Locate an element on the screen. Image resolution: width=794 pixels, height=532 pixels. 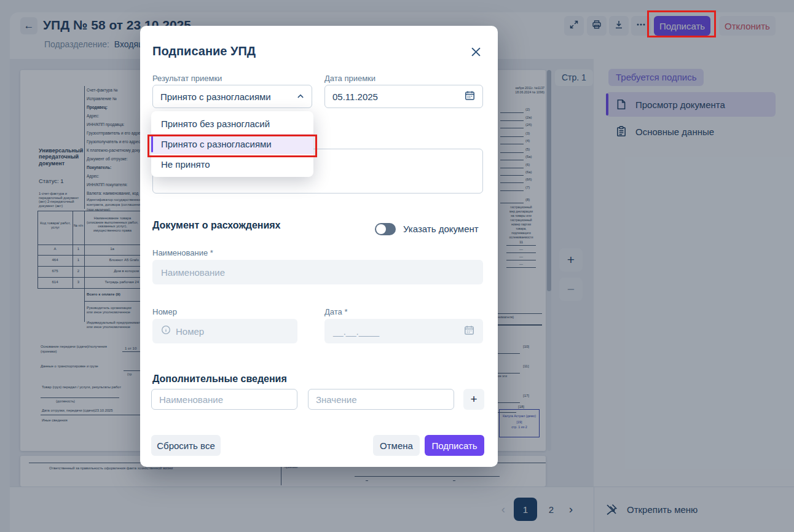
calendar-icon is located at coordinates (470, 96).